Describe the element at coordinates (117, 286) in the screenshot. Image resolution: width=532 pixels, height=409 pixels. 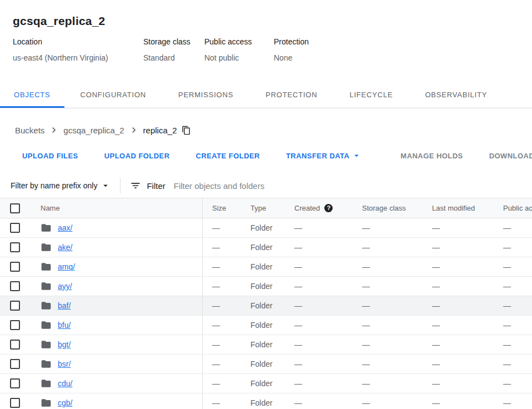
I see `row-name-cell: ayy/` at that location.